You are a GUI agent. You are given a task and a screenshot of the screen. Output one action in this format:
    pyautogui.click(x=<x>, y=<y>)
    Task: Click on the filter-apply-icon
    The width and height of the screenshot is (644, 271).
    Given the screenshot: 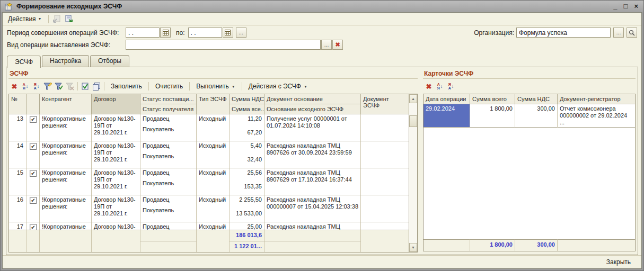 What is the action you would take?
    pyautogui.click(x=59, y=86)
    